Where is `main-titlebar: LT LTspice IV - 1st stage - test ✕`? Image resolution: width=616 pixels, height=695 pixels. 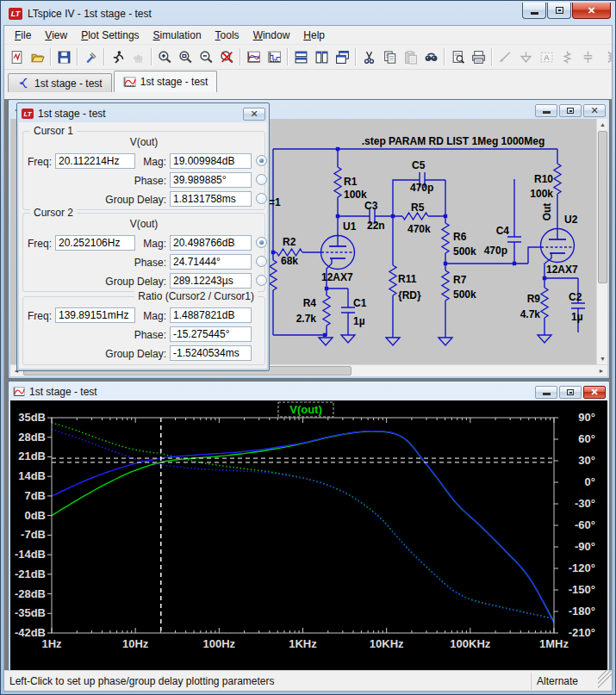 main-titlebar: LT LTspice IV - 1st stage - test ✕ is located at coordinates (308, 13).